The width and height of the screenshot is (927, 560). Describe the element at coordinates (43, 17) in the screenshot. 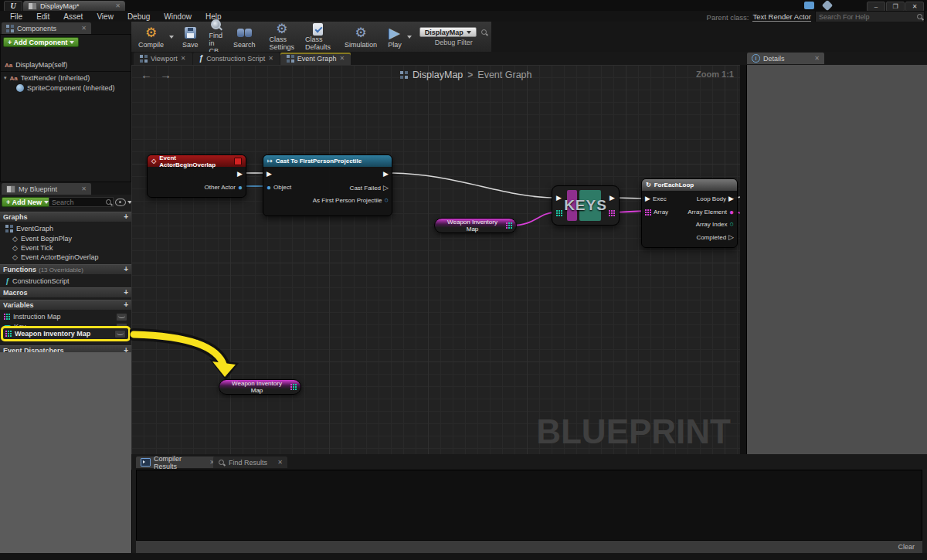

I see `menu-edit: Edit` at that location.